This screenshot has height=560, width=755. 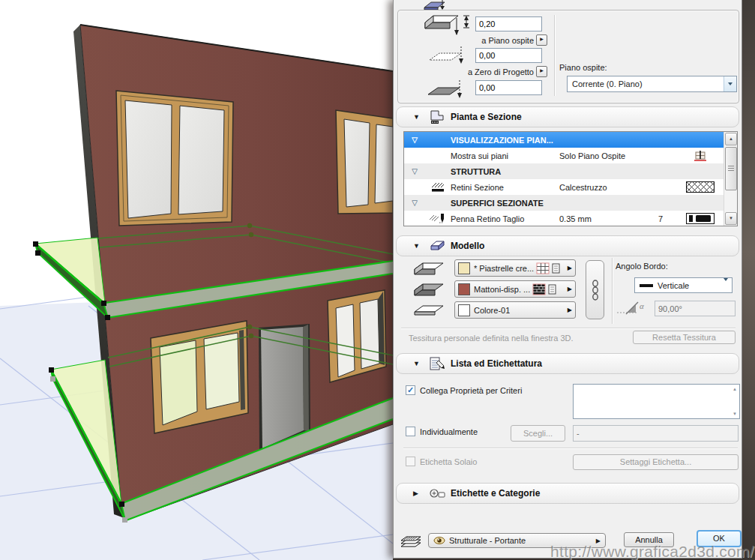 I want to click on list-label-icon, so click(x=437, y=364).